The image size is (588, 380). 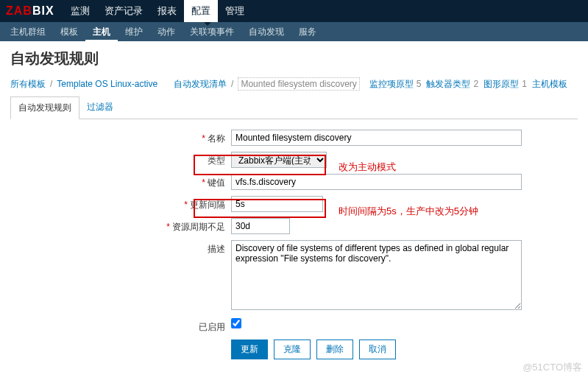 I want to click on subnav-item-7: 服务, so click(x=308, y=32).